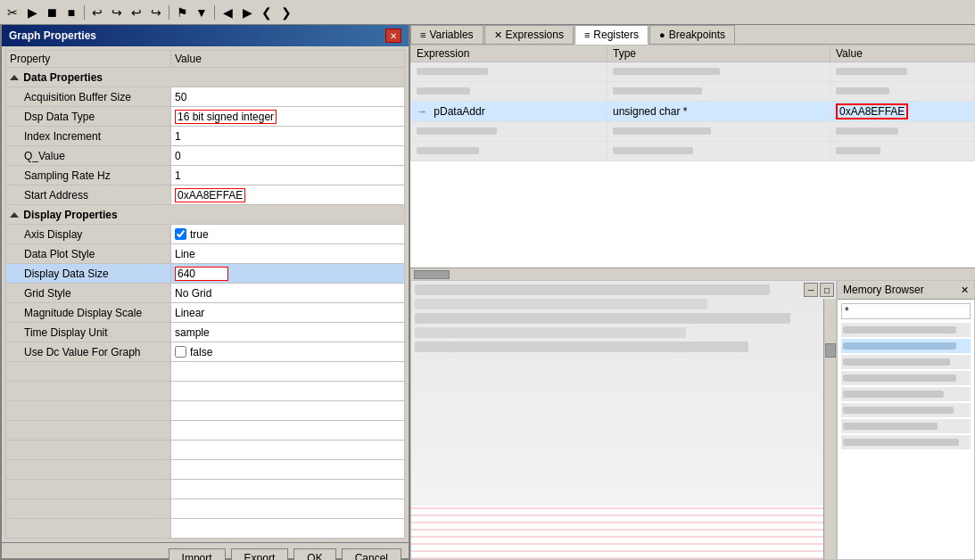 This screenshot has width=975, height=560. Describe the element at coordinates (205, 235) in the screenshot. I see `table-row: Axis Display true` at that location.